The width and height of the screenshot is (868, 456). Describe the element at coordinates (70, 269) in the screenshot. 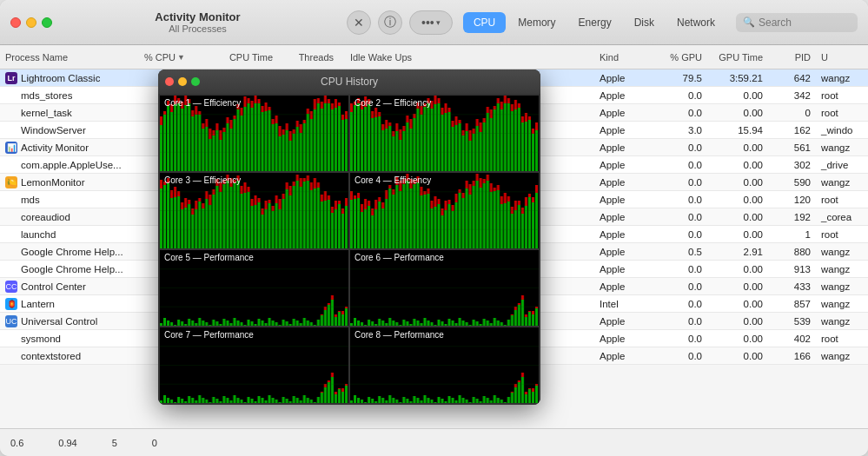

I see `cell-process: Google Chrome Help...` at that location.